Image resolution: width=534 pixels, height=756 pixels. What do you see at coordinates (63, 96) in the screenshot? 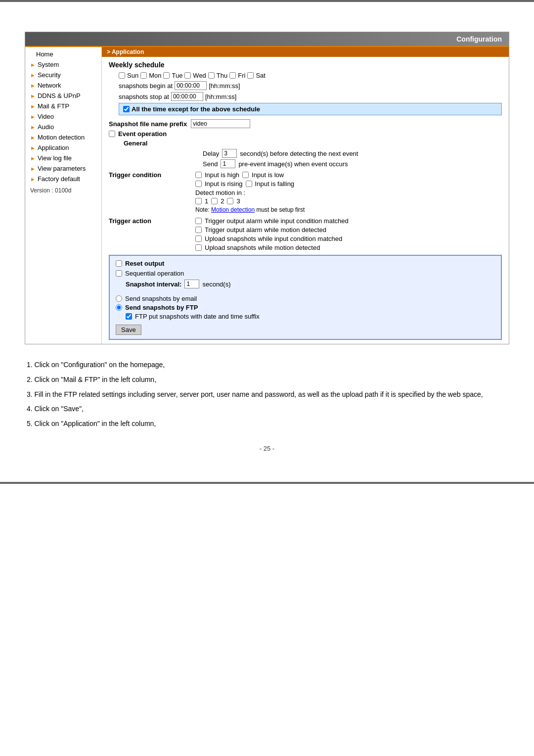
I see `sidebar-item-ddns: ► DDNS & UPnP` at bounding box center [63, 96].